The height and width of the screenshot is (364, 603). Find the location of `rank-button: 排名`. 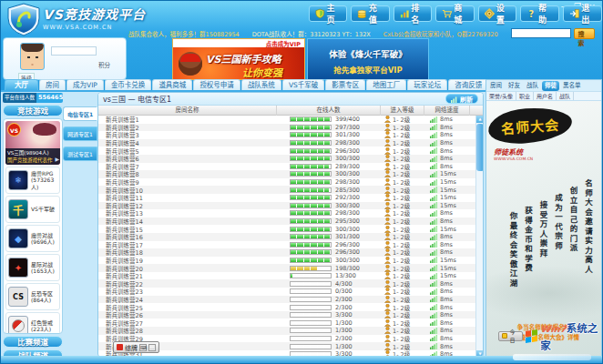

rank-button: 排名 is located at coordinates (413, 14).